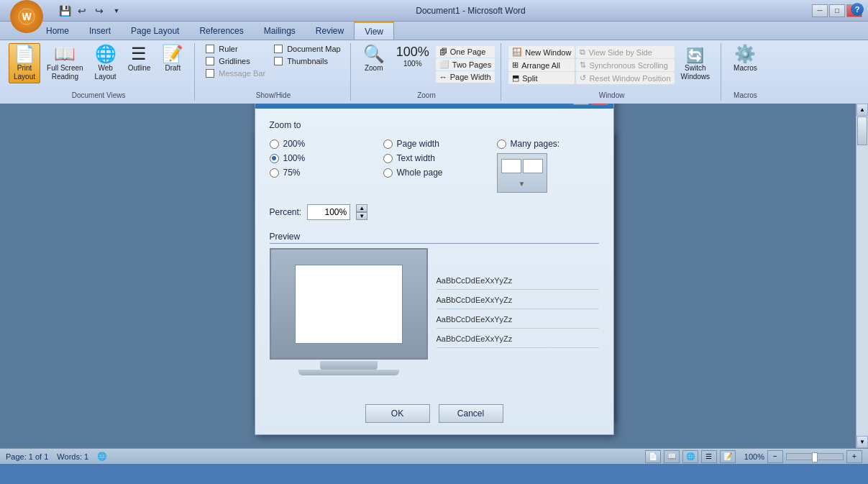 This screenshot has height=484, width=868. I want to click on preview-text-2: AaBbCcDdEeXxYyZz, so click(518, 302).